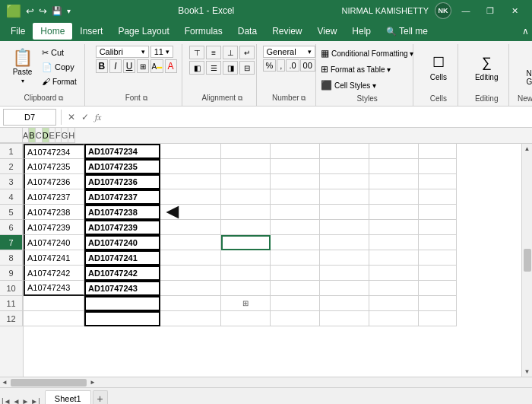 The height and width of the screenshot is (404, 532). What do you see at coordinates (295, 167) in the screenshot?
I see `cell-e2` at bounding box center [295, 167].